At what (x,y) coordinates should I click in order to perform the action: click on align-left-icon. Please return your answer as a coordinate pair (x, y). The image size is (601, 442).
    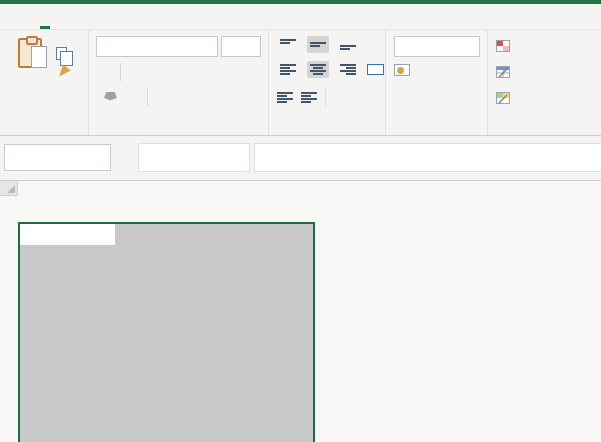
    Looking at the image, I should click on (288, 70).